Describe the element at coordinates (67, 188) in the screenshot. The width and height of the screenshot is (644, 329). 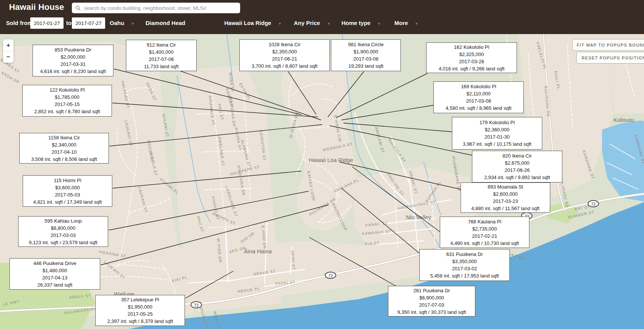
I see `popup-price: $3,600,000` at that location.